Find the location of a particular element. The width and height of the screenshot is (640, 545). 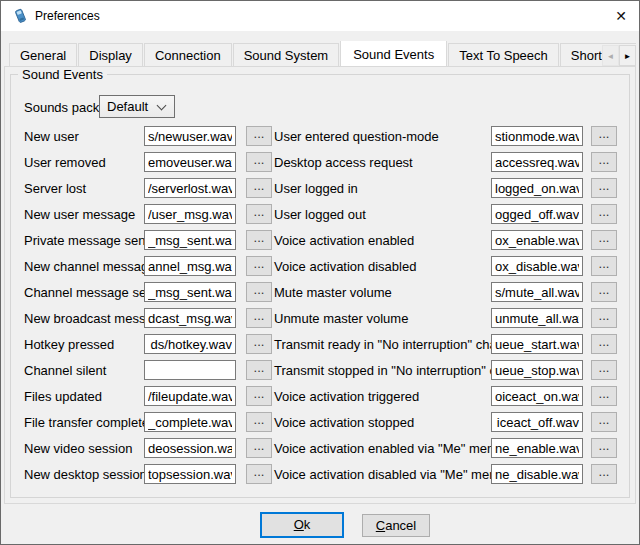

tab-scroll-left-icon: ◄ is located at coordinates (610, 56).